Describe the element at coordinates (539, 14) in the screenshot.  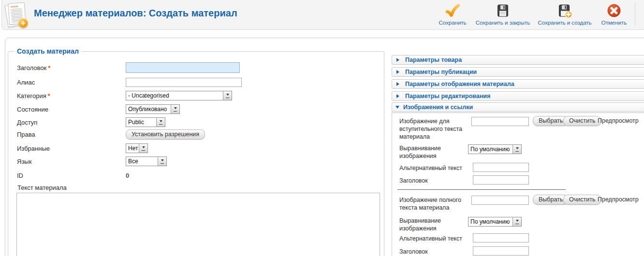
I see `toolbar: Сохранить Сохранить и закрыть` at that location.